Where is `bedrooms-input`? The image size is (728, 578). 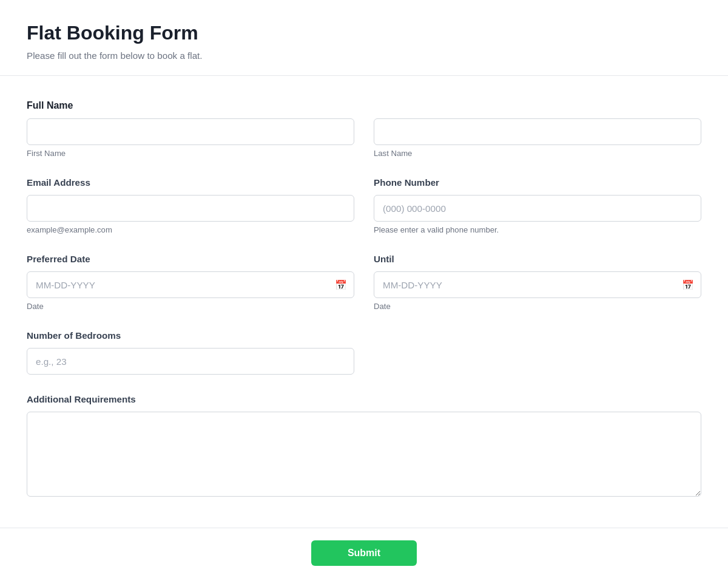
bedrooms-input is located at coordinates (190, 361).